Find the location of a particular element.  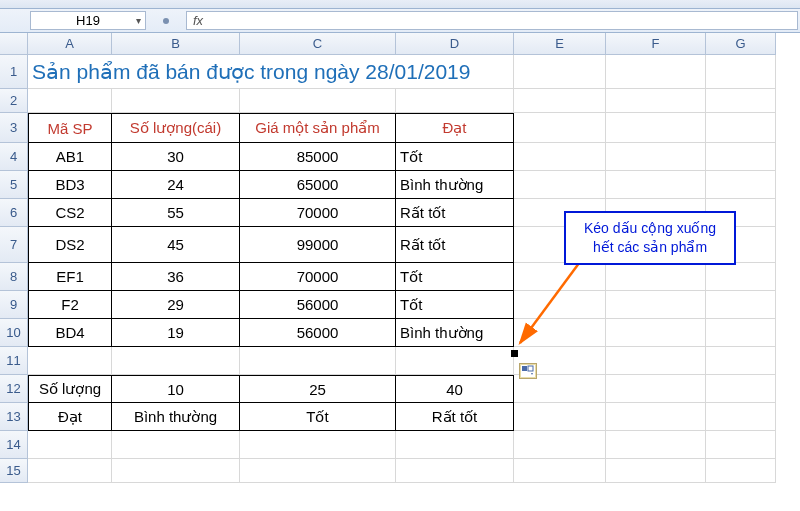

cell: 45 is located at coordinates (176, 245).